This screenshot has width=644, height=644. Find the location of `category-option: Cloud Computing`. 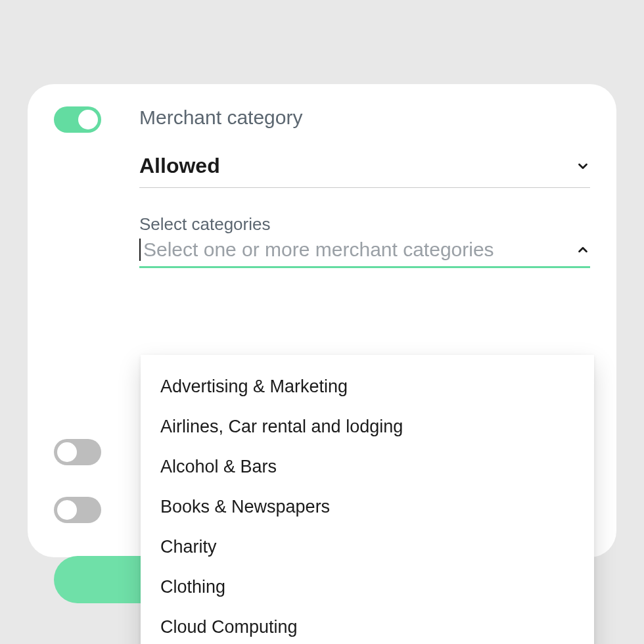

category-option: Cloud Computing is located at coordinates (367, 626).